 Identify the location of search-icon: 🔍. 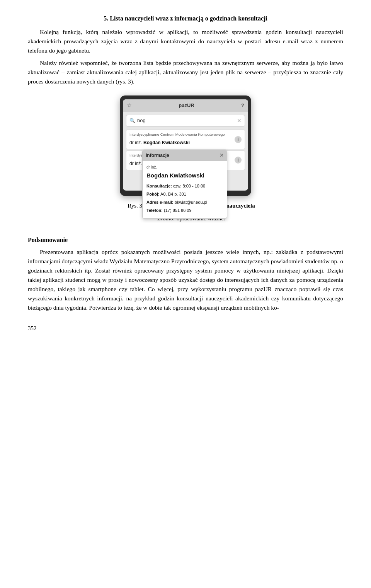
(132, 121).